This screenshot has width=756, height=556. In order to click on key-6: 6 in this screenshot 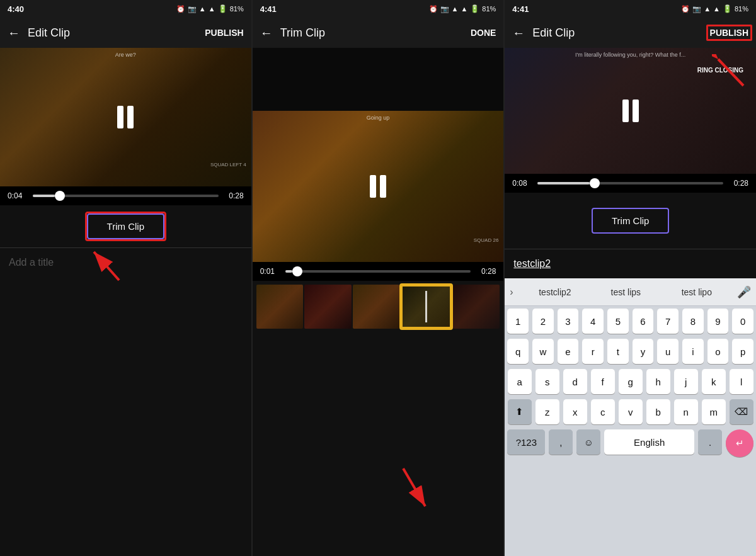, I will do `click(643, 321)`.